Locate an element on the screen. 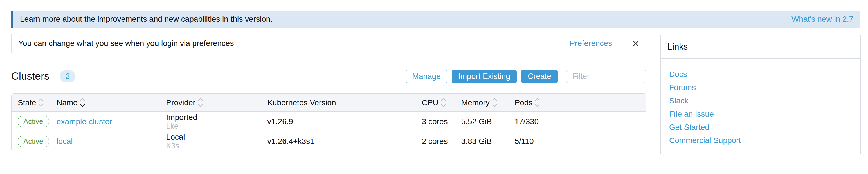 The height and width of the screenshot is (174, 868). table-row: Active example-cluster Imported Lke v1.2… is located at coordinates (329, 121).